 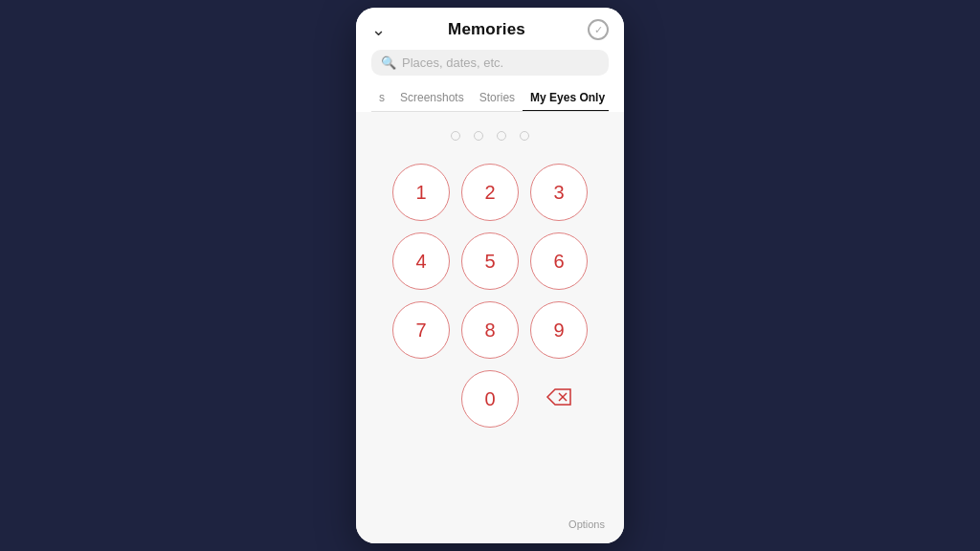 I want to click on key-3: 3, so click(x=559, y=192).